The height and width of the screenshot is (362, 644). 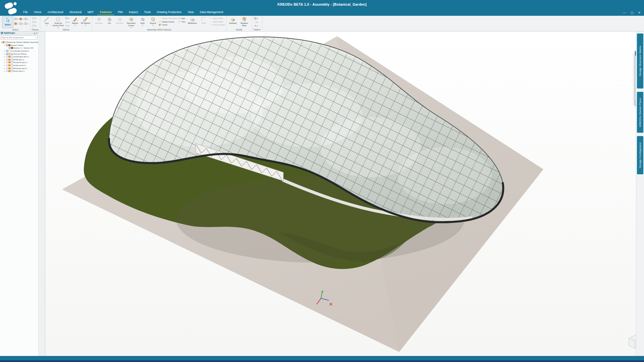 I want to click on menu-item: Structural, so click(x=75, y=12).